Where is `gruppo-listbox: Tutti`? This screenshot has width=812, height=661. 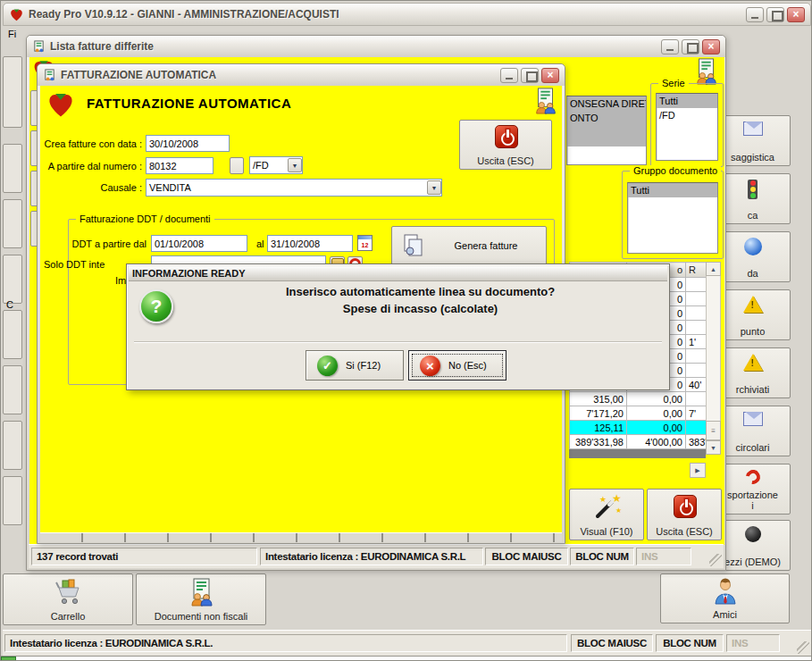 gruppo-listbox: Tutti is located at coordinates (673, 218).